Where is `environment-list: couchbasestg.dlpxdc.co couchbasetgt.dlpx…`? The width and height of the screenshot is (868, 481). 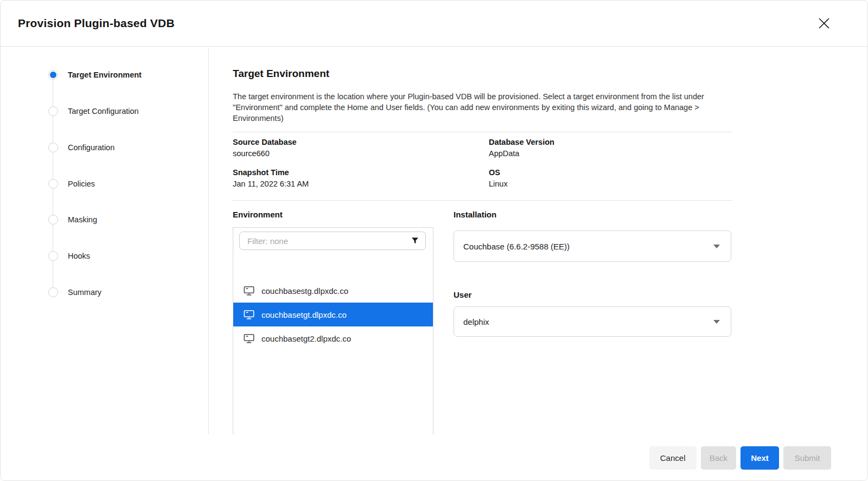 environment-list: couchbasestg.dlpxdc.co couchbasetgt.dlpx… is located at coordinates (333, 315).